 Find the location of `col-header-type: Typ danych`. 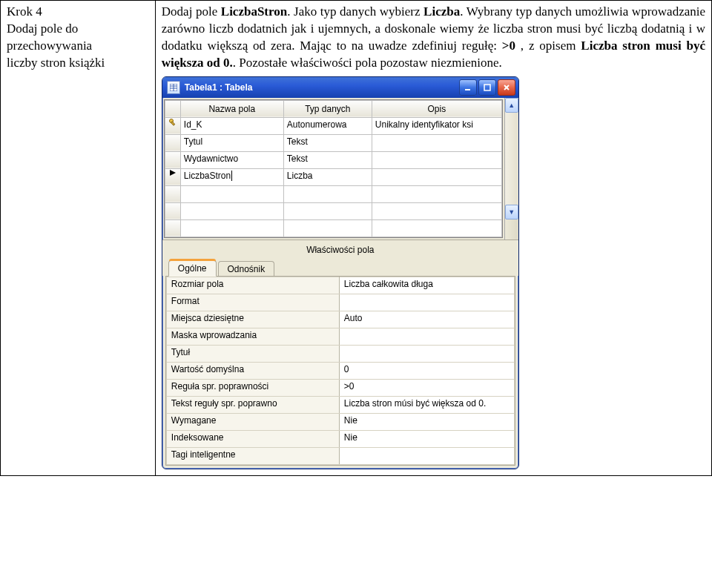

col-header-type: Typ danych is located at coordinates (328, 108).